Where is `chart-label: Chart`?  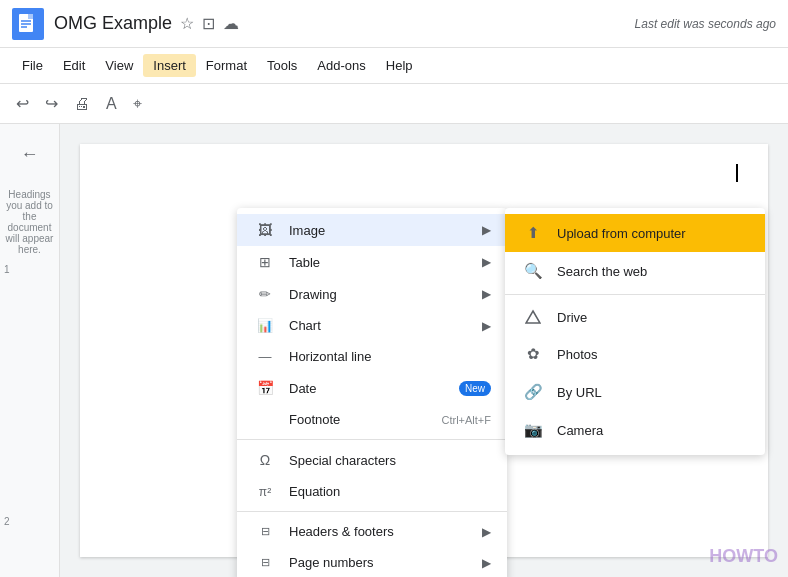
chart-label: Chart is located at coordinates (386, 326).